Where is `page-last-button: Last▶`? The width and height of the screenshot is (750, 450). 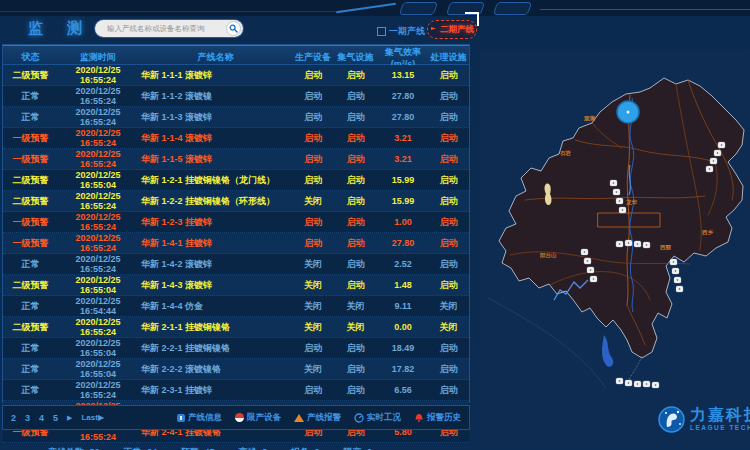
page-last-button: Last▶ is located at coordinates (92, 418).